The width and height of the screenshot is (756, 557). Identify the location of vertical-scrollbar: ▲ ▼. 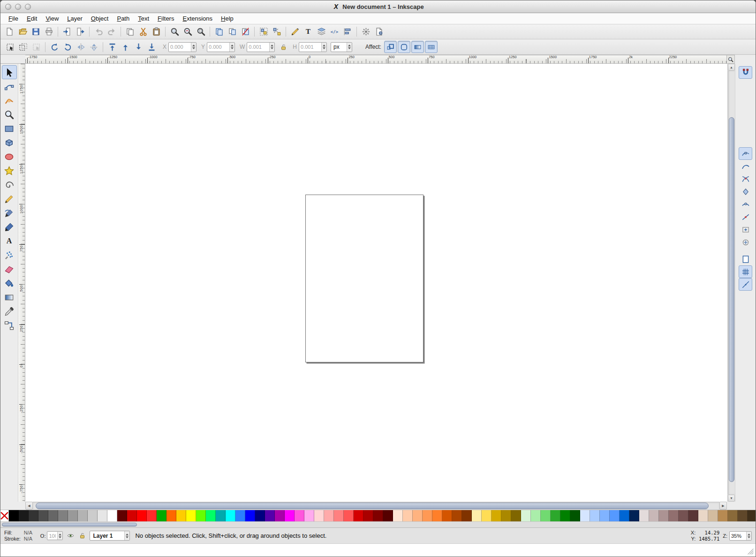
(731, 283).